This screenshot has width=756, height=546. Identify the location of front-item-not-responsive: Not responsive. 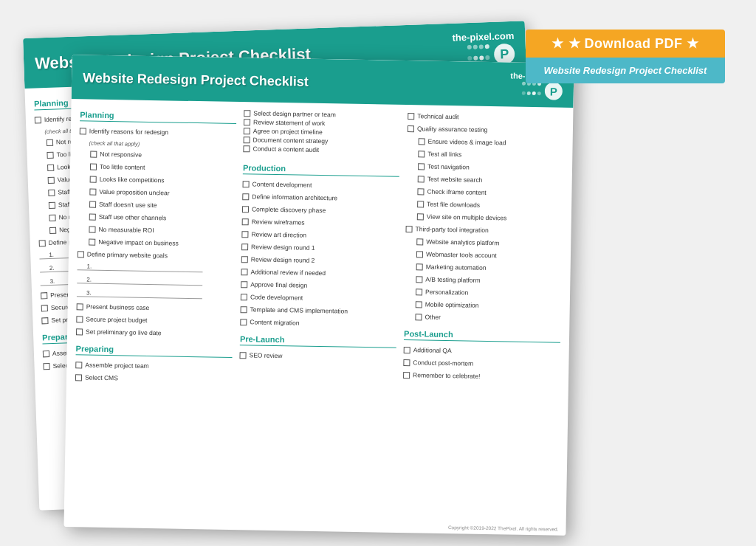
(157, 155).